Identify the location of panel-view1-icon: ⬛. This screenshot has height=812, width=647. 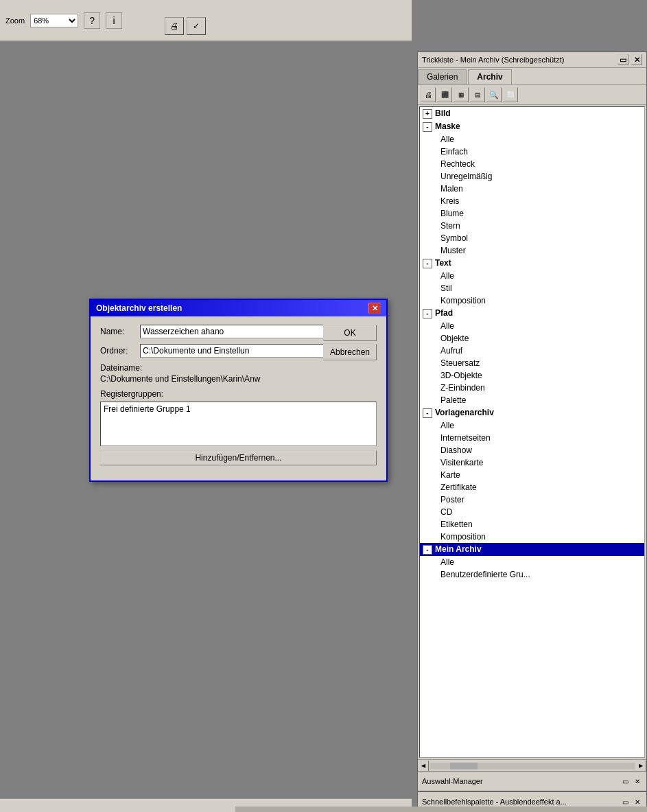
(445, 95).